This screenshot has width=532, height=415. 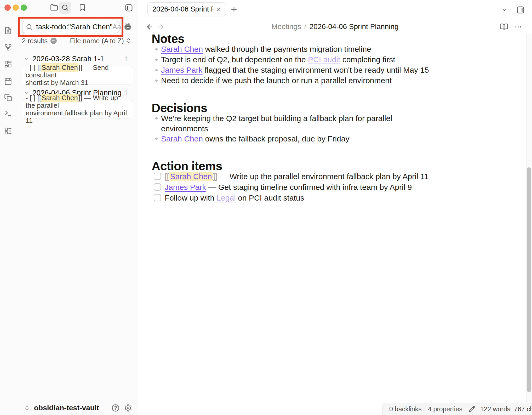 I want to click on backlinks-count: 0 backlinks, so click(x=405, y=409).